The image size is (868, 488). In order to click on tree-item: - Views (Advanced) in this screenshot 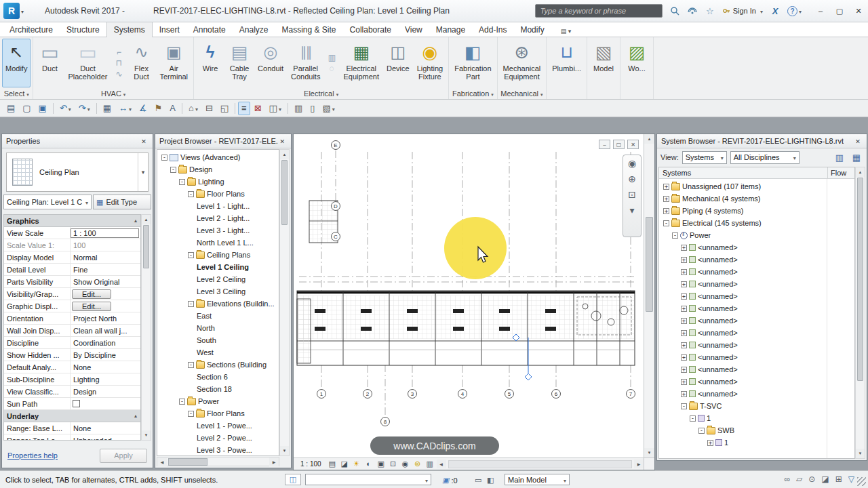, I will do `click(218, 157)`.